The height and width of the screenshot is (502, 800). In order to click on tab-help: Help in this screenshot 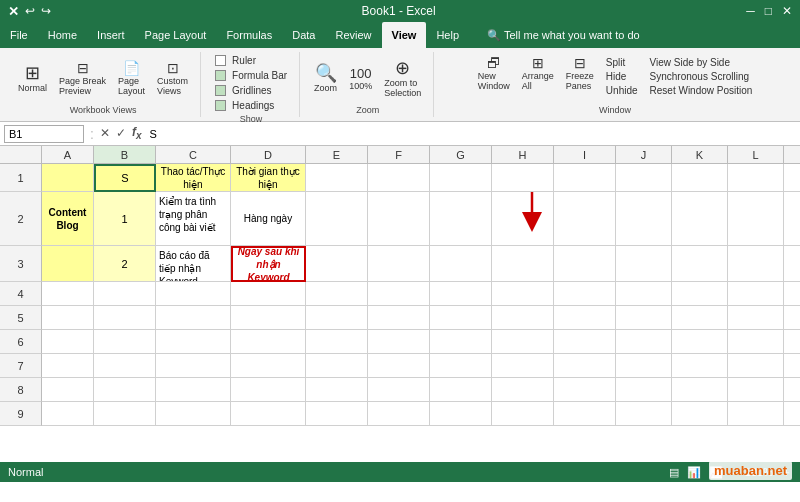, I will do `click(448, 35)`.